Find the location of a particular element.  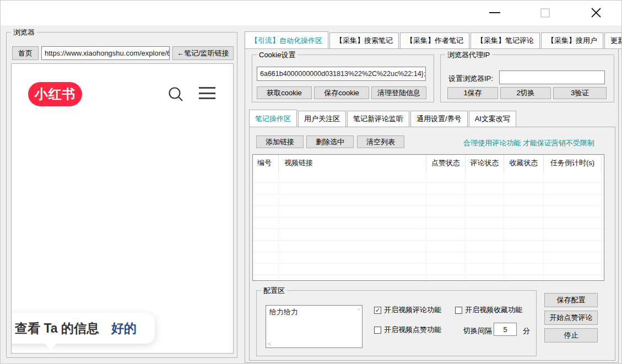

minimize-icon is located at coordinates (495, 13).